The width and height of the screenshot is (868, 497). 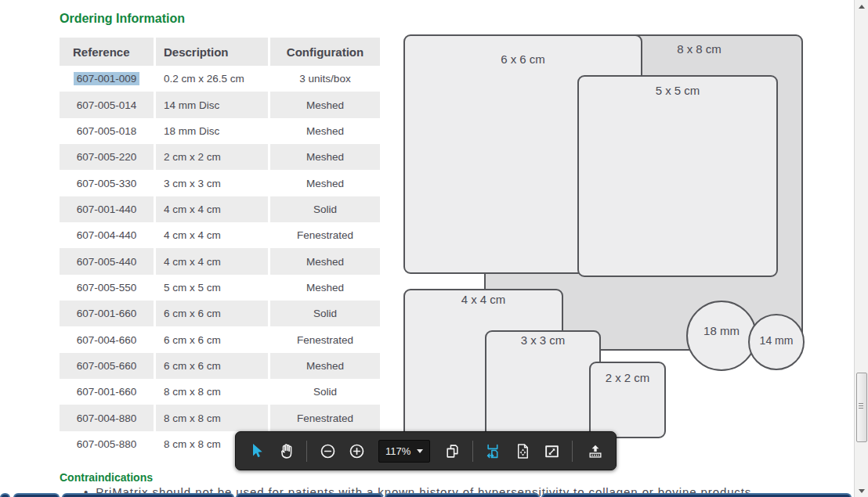 What do you see at coordinates (426, 451) in the screenshot?
I see `pdf-floating-toolbar: 117%` at bounding box center [426, 451].